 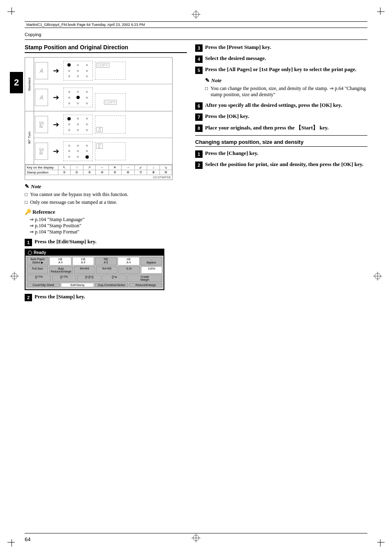 What do you see at coordinates (286, 116) in the screenshot?
I see `right-step-text-7: Press the [OK] key.` at bounding box center [286, 116].